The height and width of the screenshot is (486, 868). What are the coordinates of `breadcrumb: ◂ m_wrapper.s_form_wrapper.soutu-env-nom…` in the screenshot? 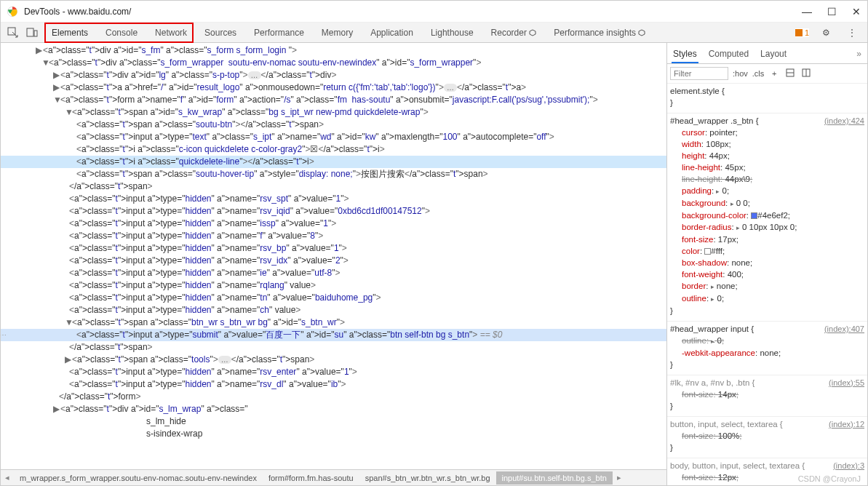 It's located at (333, 477).